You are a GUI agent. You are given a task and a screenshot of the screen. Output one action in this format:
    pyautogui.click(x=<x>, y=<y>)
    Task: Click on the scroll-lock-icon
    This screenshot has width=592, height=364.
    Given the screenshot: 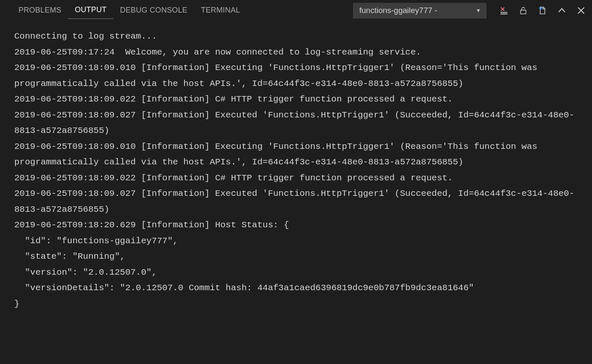 What is the action you would take?
    pyautogui.click(x=523, y=10)
    